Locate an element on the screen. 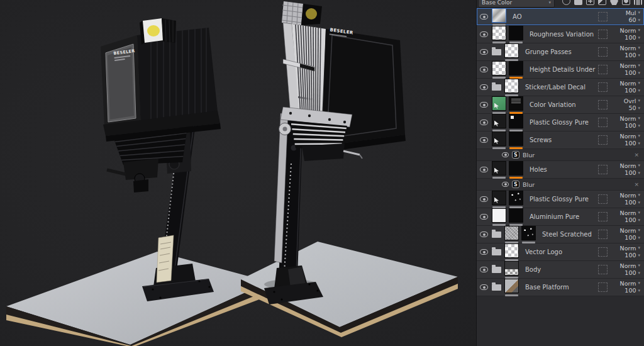 Image resolution: width=644 pixels, height=346 pixels. layer-row: AOMul▾60▾ is located at coordinates (560, 17).